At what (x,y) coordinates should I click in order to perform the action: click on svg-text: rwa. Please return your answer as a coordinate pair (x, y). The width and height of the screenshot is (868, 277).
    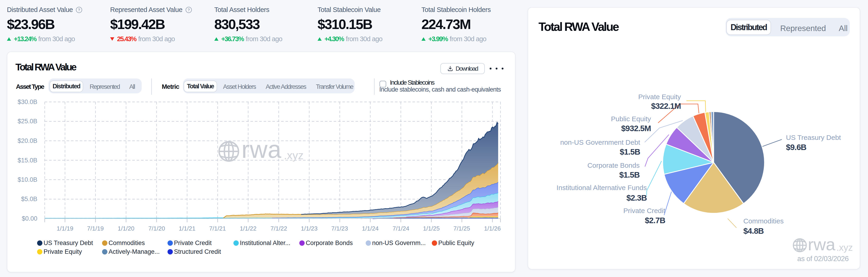
    Looking at the image, I should click on (261, 149).